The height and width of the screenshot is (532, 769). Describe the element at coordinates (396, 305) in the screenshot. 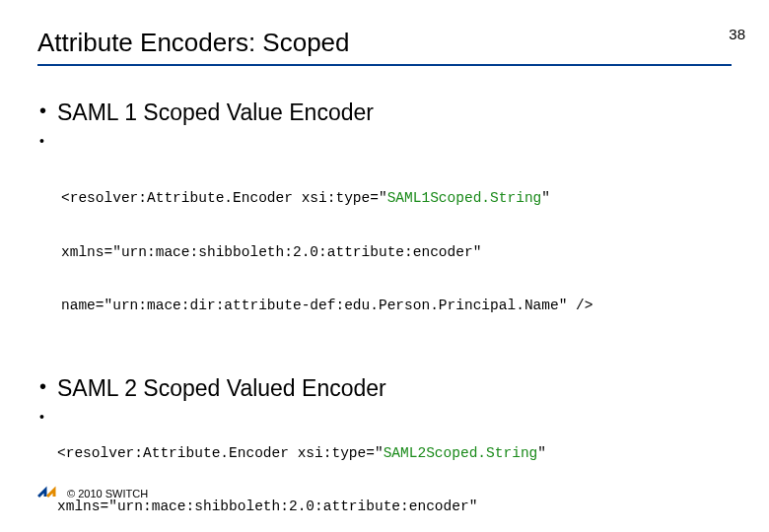

I see `code-text: name="urn:mace:dir:attribute-def:edu.Per…` at that location.